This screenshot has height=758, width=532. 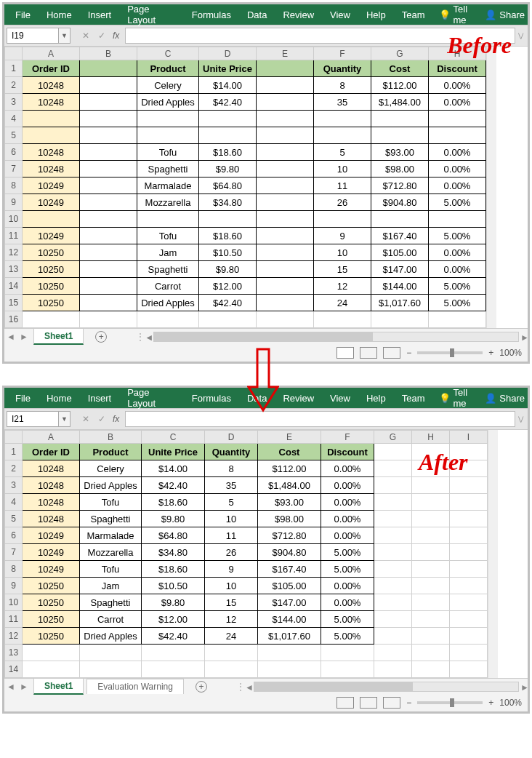 I want to click on data-cell: $18.60, so click(x=173, y=502).